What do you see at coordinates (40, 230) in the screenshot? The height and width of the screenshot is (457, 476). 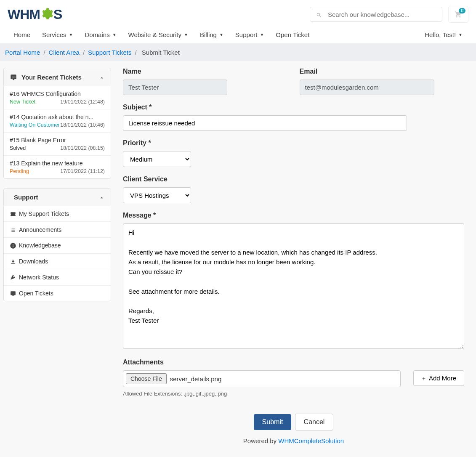 I see `support-item-label: Announcements` at bounding box center [40, 230].